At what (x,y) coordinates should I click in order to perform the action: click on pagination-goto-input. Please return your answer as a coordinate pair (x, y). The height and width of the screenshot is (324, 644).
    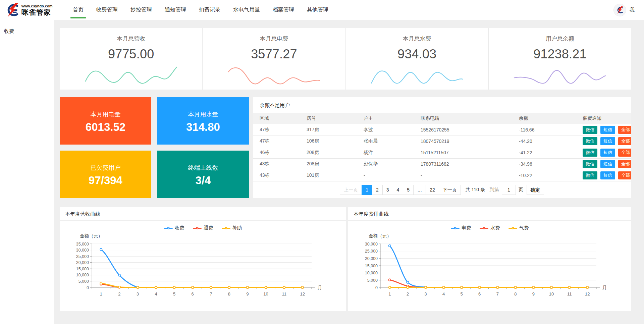
    Looking at the image, I should click on (509, 190).